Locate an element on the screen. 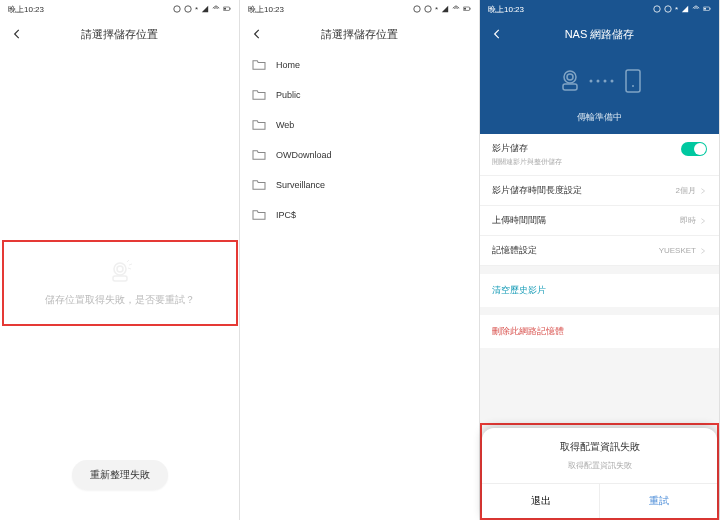 The width and height of the screenshot is (720, 520). folder-label: IPC$ is located at coordinates (286, 215).